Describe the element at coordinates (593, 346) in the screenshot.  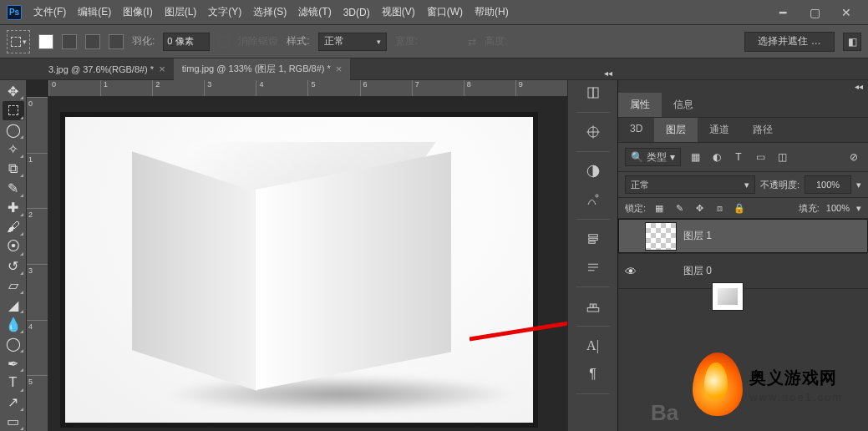
I see `glyph-a-icon: A|` at that location.